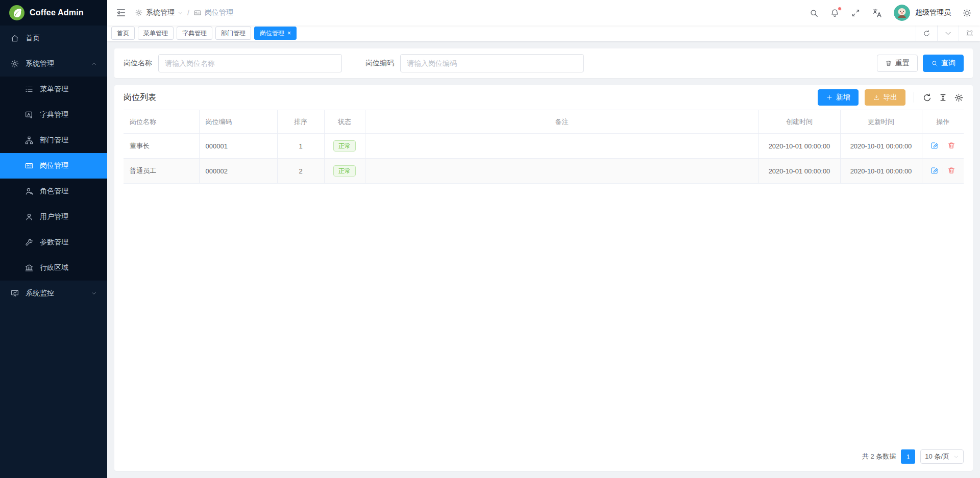  What do you see at coordinates (54, 89) in the screenshot?
I see `sidebar-item-menu-management: 菜单管理` at bounding box center [54, 89].